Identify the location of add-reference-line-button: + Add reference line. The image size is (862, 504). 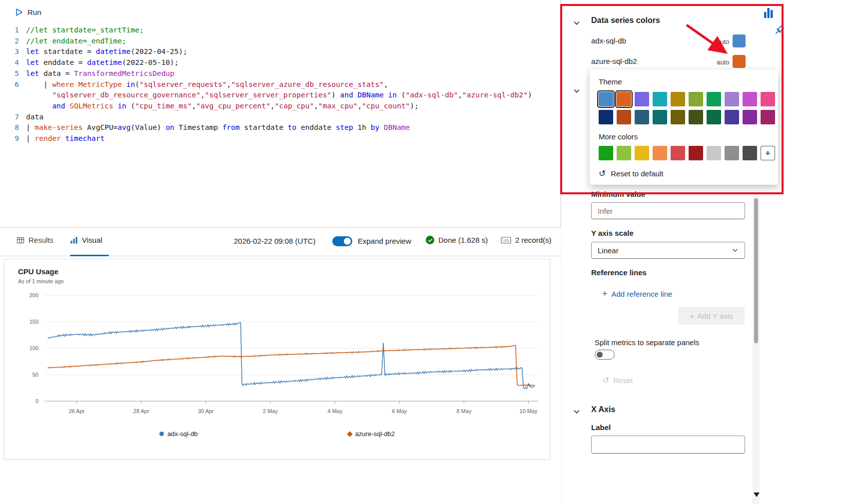
(637, 294).